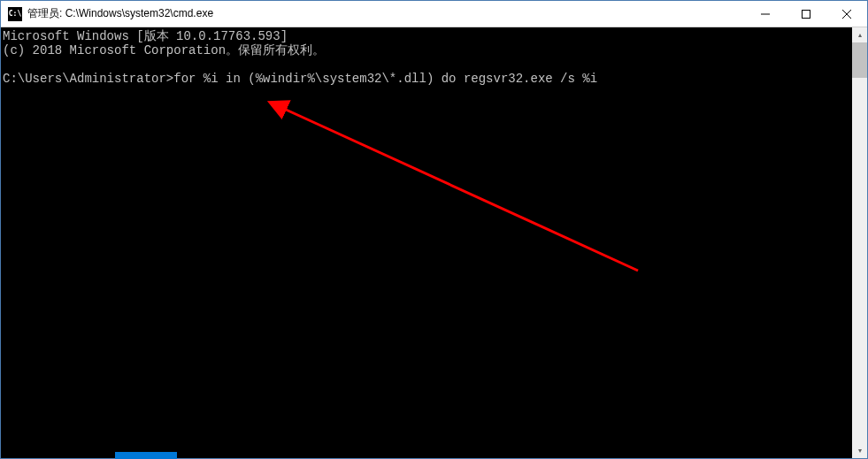 This screenshot has width=868, height=459. What do you see at coordinates (860, 242) in the screenshot?
I see `vertical-scrollbar: ▴ ▾` at bounding box center [860, 242].